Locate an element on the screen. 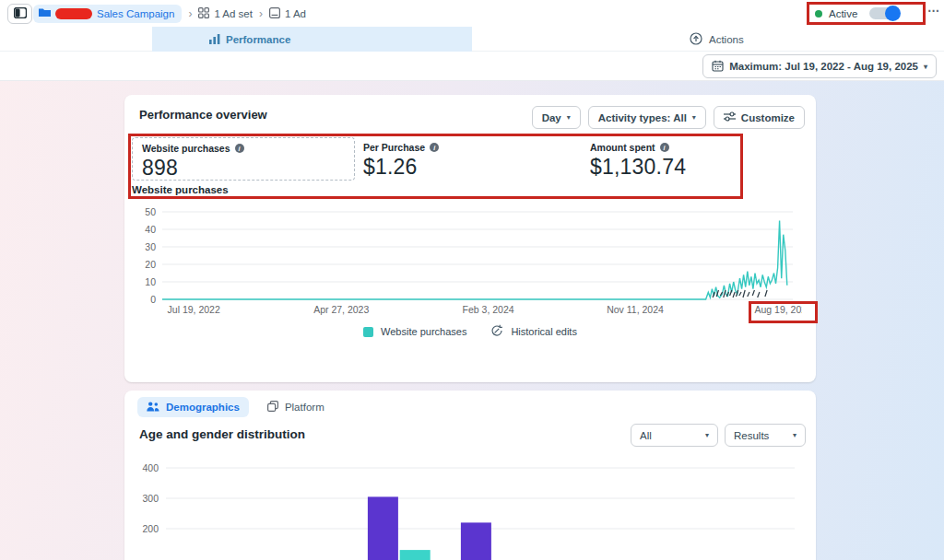 This screenshot has height=560, width=944. overview-controls: Day ▾ Activity types: All ▾ Customize is located at coordinates (668, 118).